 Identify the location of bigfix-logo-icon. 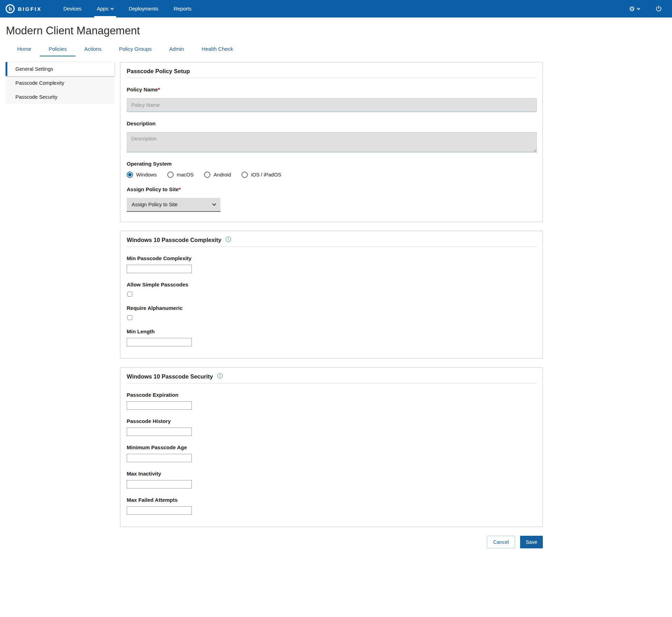
(10, 9).